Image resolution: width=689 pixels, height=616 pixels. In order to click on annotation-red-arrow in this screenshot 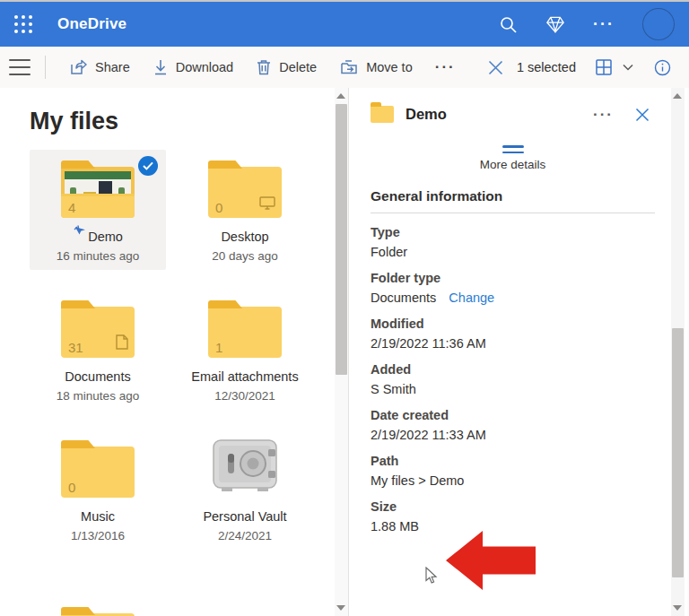, I will do `click(491, 560)`.